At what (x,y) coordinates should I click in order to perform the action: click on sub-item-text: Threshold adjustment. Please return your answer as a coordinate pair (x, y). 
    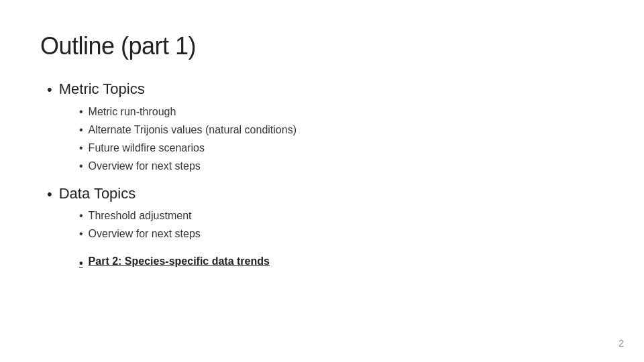
    Looking at the image, I should click on (140, 216).